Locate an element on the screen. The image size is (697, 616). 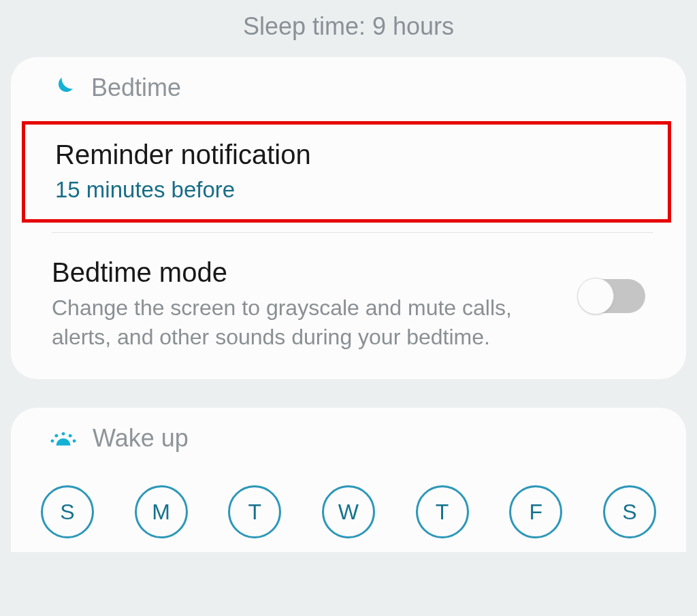
toggle-knob is located at coordinates (596, 296).